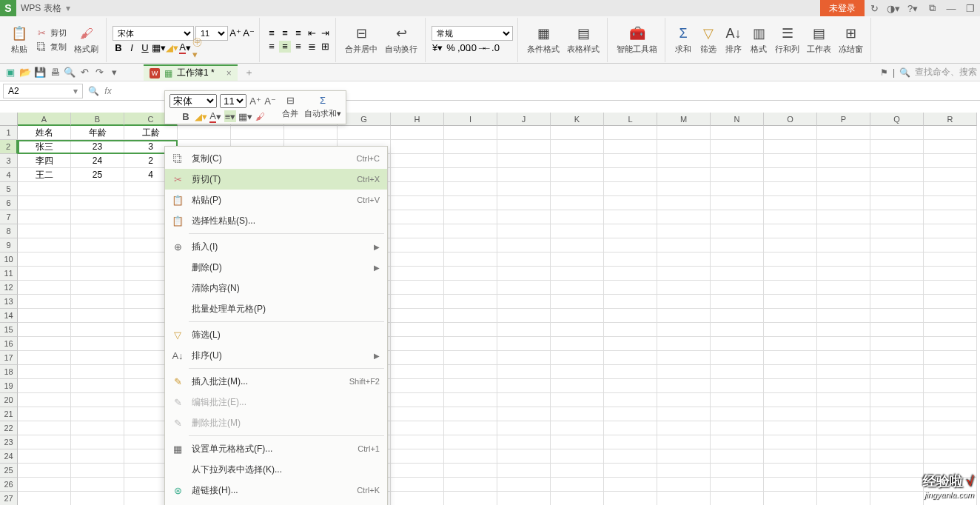 The image size is (980, 505). What do you see at coordinates (255, 101) in the screenshot?
I see `mini-grow-font-icon: A⁺` at bounding box center [255, 101].